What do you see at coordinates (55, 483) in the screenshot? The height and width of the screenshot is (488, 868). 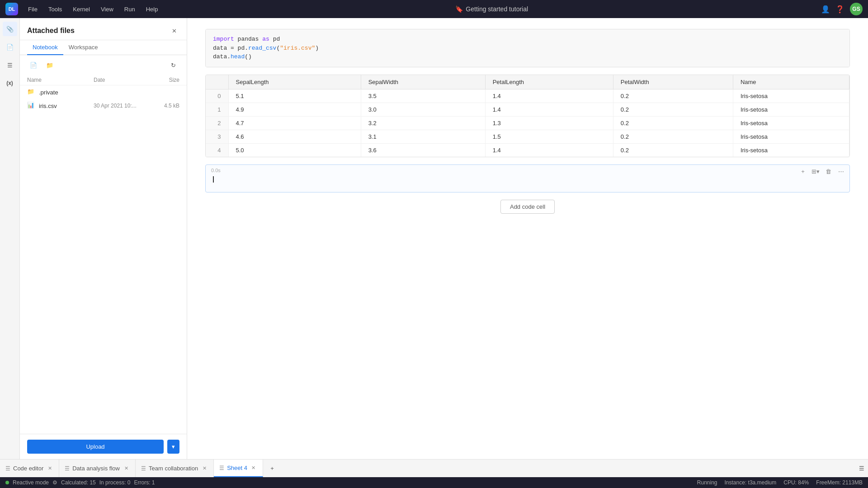 I see `reactive-settings-icon: ⚙` at bounding box center [55, 483].